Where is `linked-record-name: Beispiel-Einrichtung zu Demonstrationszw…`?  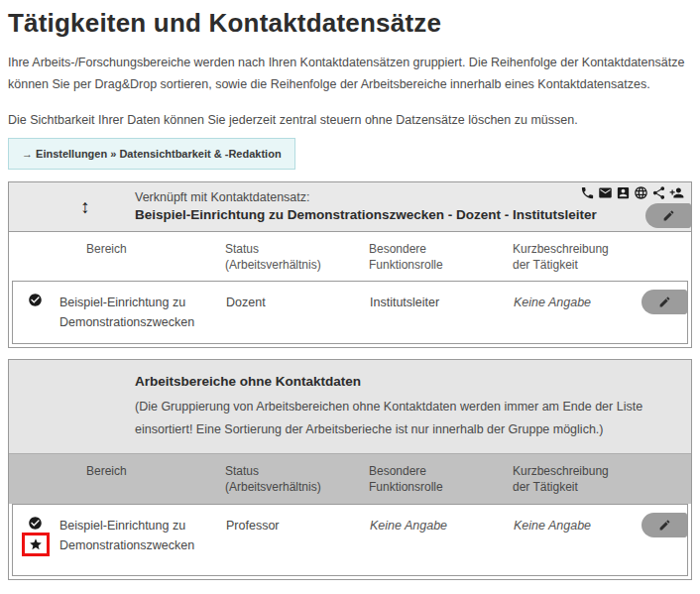
linked-record-name: Beispiel-Einrichtung zu Demonstrationszw… is located at coordinates (412, 216).